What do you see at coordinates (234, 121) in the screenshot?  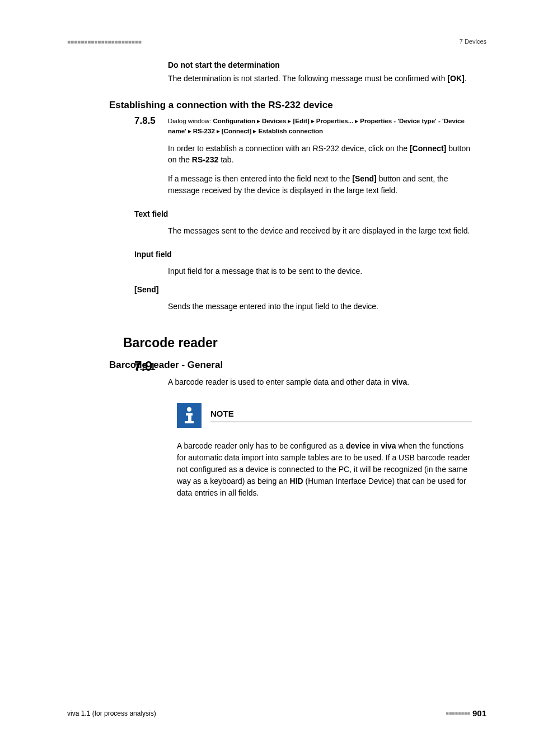 I see `dialog-p1: Configuration` at bounding box center [234, 121].